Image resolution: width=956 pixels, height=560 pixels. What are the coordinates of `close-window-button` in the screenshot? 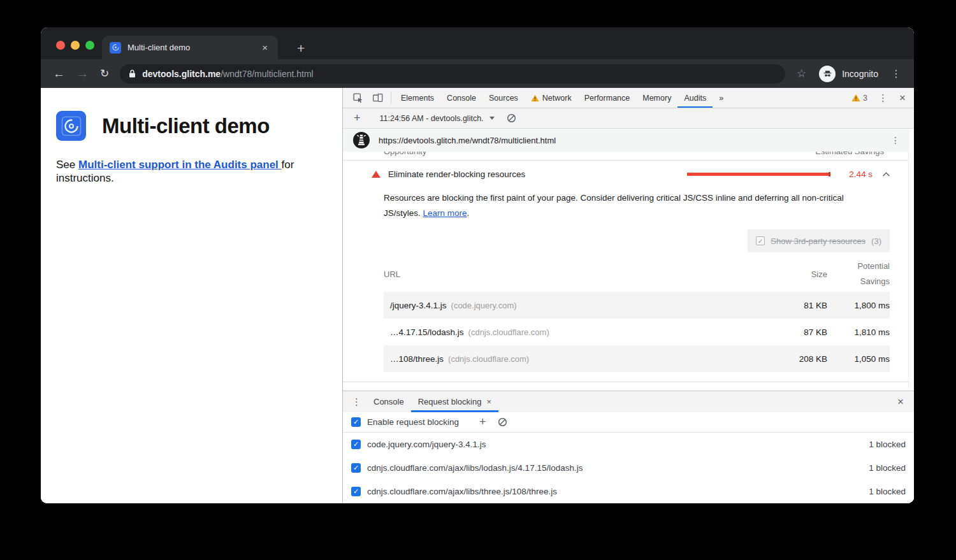 It's located at (61, 45).